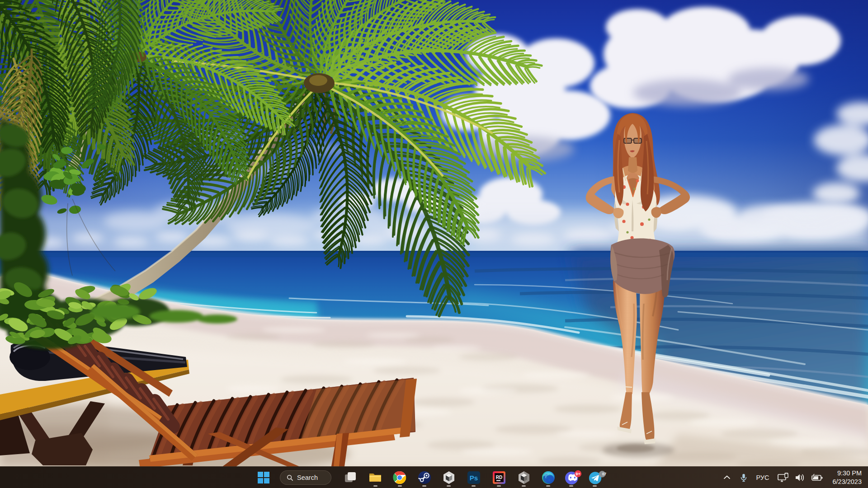  I want to click on svg-text: RD, so click(499, 477).